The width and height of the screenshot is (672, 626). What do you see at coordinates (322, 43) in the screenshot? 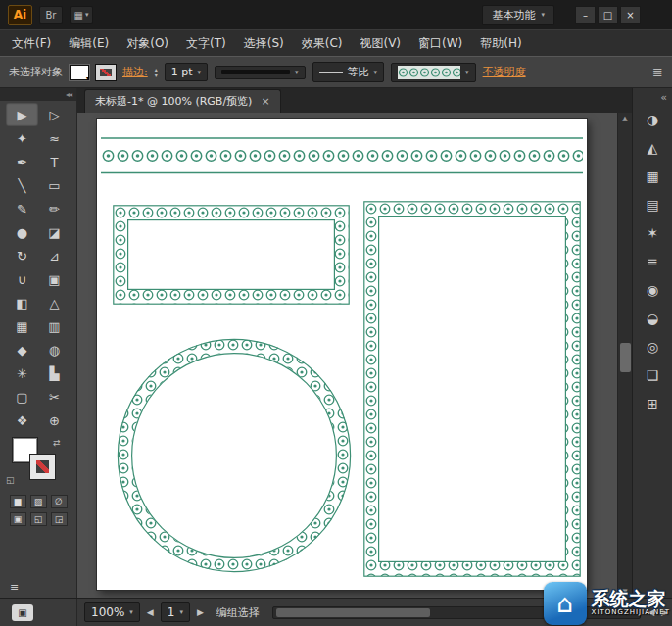
I see `menu-item: 效果(C)` at bounding box center [322, 43].